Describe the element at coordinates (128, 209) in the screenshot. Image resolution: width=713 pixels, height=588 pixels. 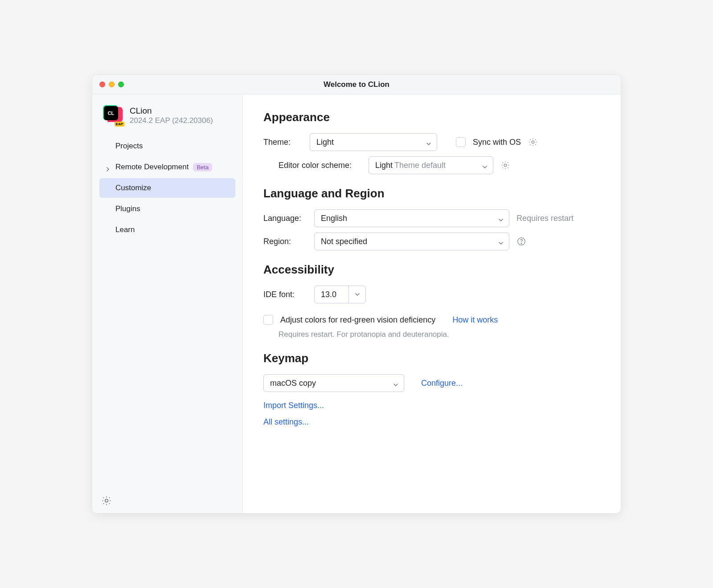
I see `sidebar-item-label: Plugins` at that location.